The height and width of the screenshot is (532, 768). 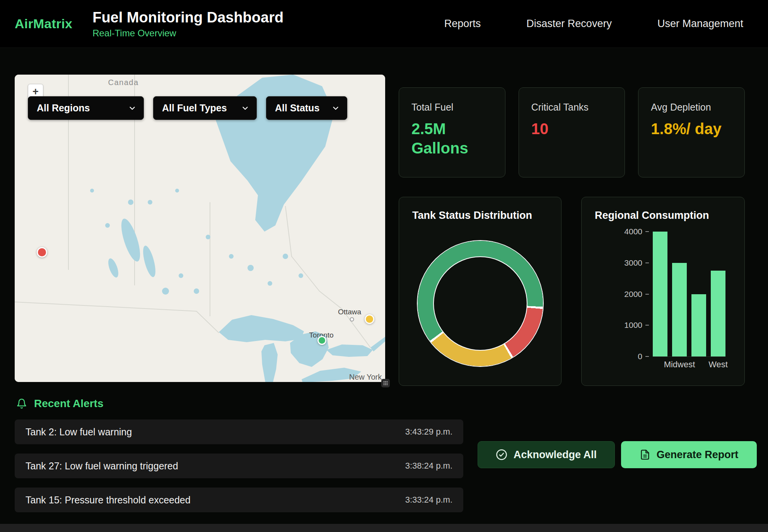 I want to click on page-title: Fuel Monitoring Dashboard, so click(x=188, y=18).